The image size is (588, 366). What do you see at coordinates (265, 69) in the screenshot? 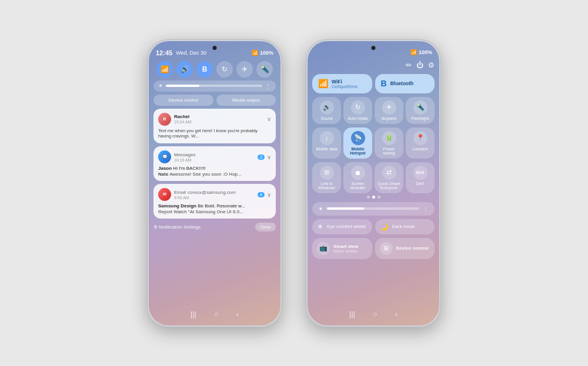
I see `toggle-flashlight: 🔦` at bounding box center [265, 69].